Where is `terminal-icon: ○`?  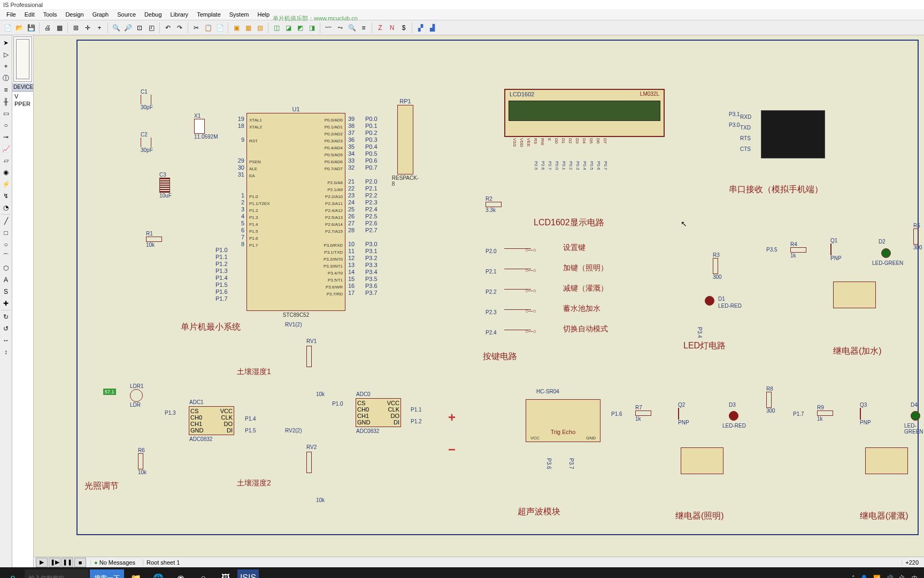 terminal-icon: ○ is located at coordinates (6, 125).